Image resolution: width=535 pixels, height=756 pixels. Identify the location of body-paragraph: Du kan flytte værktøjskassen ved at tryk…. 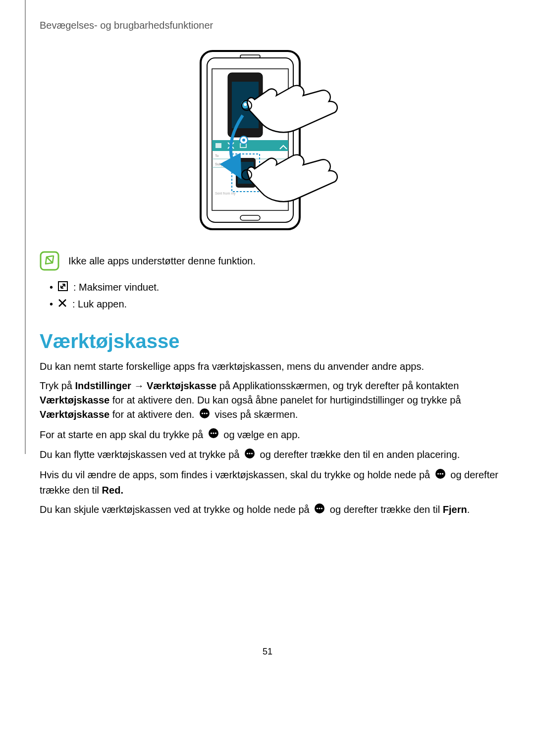
(268, 455).